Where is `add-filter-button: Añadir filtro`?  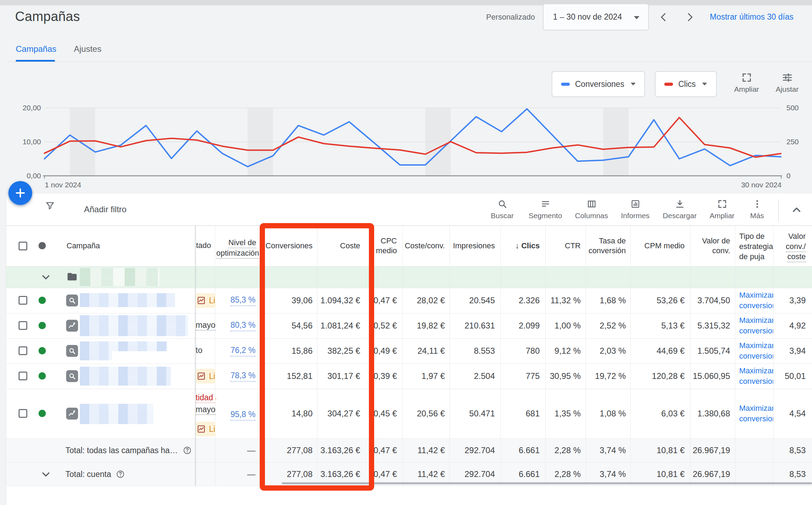 add-filter-button: Añadir filtro is located at coordinates (105, 209).